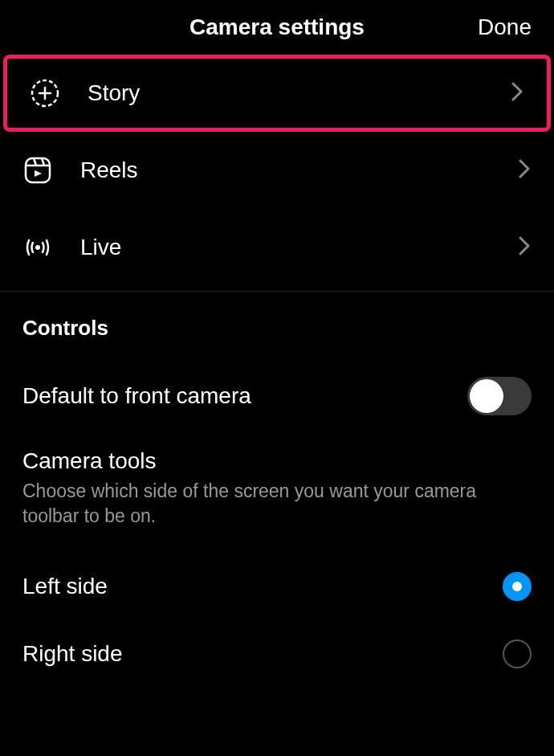  Describe the element at coordinates (38, 170) in the screenshot. I see `reels-icon` at that location.